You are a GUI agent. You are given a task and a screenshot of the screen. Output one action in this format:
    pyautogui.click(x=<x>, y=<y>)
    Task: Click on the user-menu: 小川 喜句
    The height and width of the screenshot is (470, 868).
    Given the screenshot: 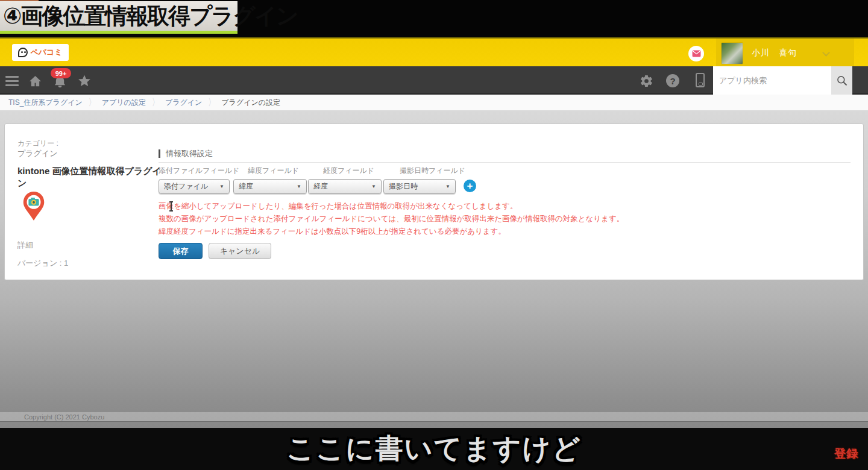 What is the action you would take?
    pyautogui.click(x=785, y=53)
    